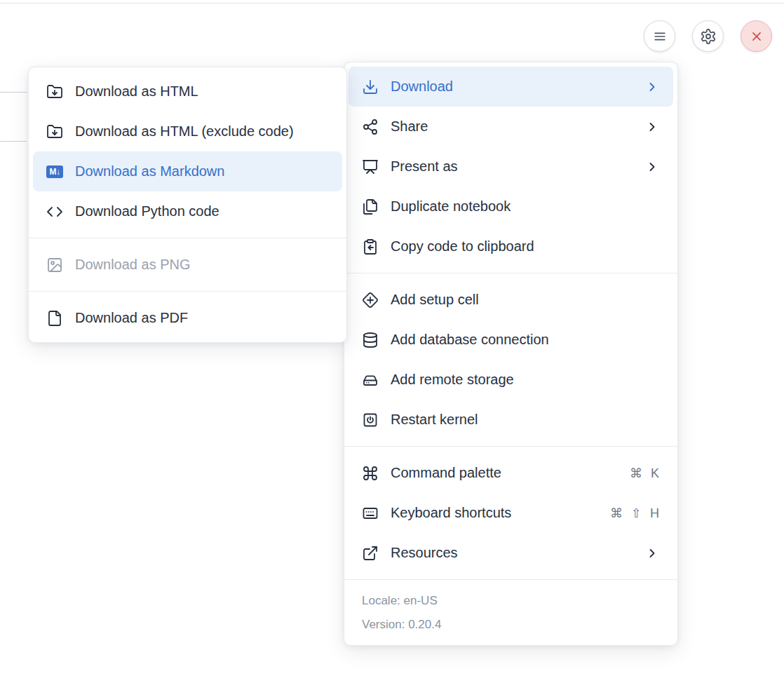 The image size is (784, 690). I want to click on menu-item-download-as-html-exclude-code: Download as HTML (exclude code), so click(188, 132).